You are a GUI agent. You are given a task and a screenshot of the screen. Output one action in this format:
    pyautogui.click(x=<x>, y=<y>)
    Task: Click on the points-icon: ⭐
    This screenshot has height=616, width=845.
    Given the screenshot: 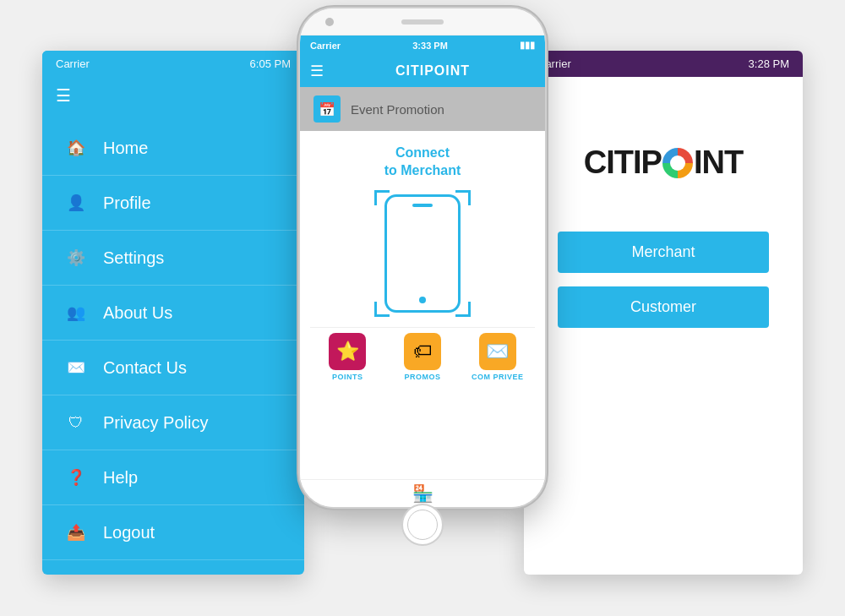 What is the action you would take?
    pyautogui.click(x=347, y=352)
    